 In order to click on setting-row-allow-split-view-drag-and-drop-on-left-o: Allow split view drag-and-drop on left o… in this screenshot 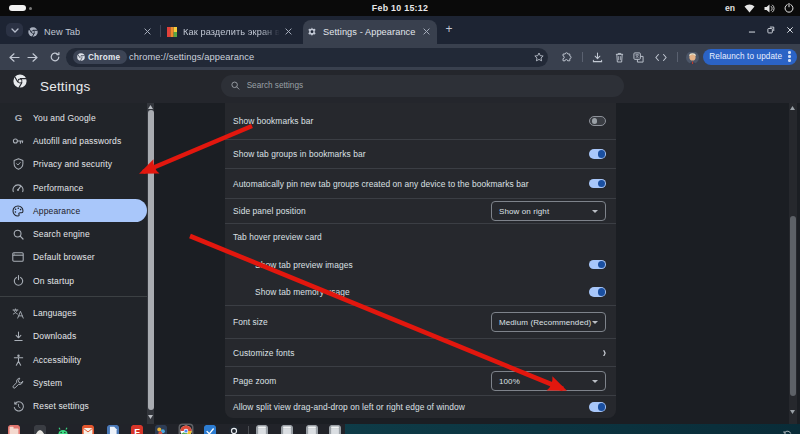, I will do `click(420, 407)`.